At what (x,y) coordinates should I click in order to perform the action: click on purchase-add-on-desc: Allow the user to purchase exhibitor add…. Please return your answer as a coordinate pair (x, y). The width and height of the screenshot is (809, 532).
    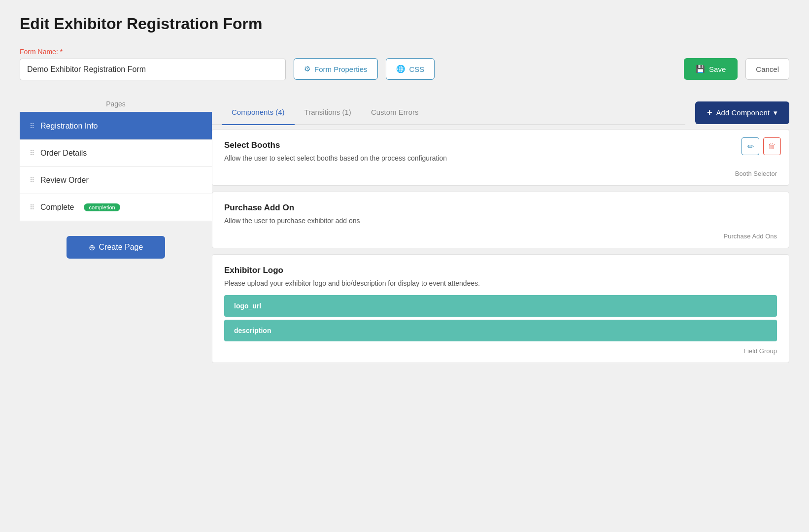
    Looking at the image, I should click on (501, 221).